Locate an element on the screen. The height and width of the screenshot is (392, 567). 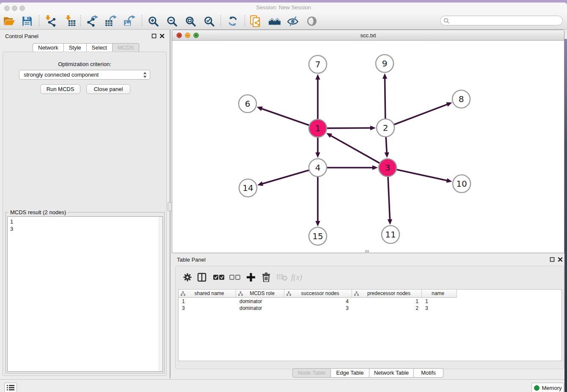
select-all-checks-icon is located at coordinates (219, 277).